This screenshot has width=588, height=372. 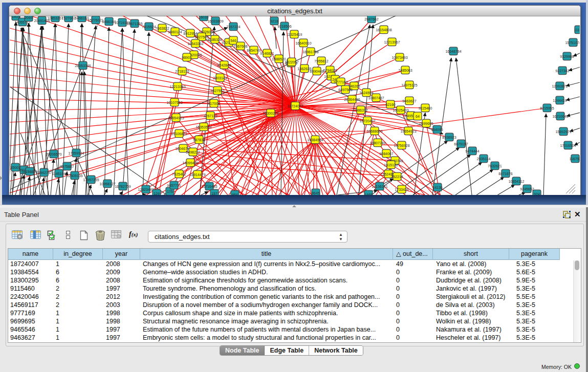 I want to click on svg-text: 10688609, so click(x=375, y=131).